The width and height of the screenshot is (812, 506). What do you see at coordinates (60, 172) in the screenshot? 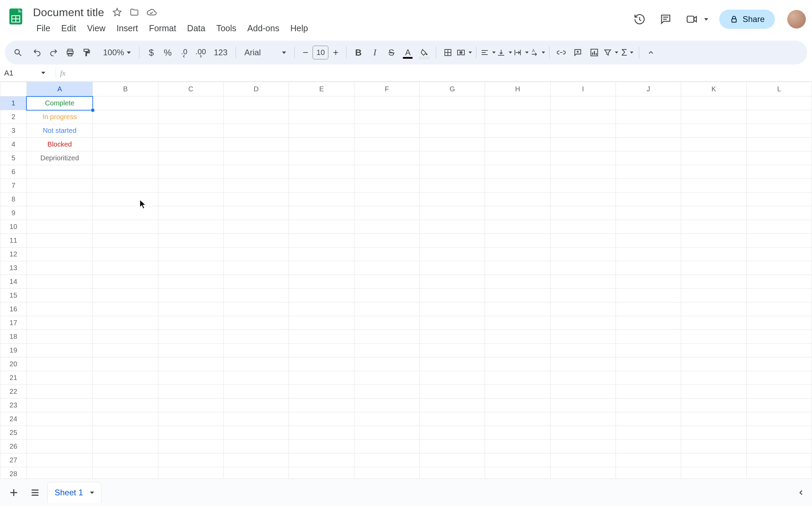
I see `cell-A6` at bounding box center [60, 172].